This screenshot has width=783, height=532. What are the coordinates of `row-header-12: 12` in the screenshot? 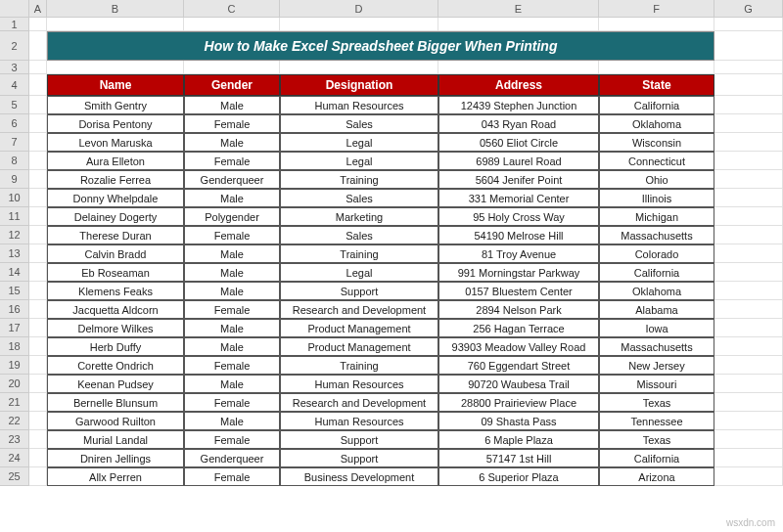 It's located at (15, 235).